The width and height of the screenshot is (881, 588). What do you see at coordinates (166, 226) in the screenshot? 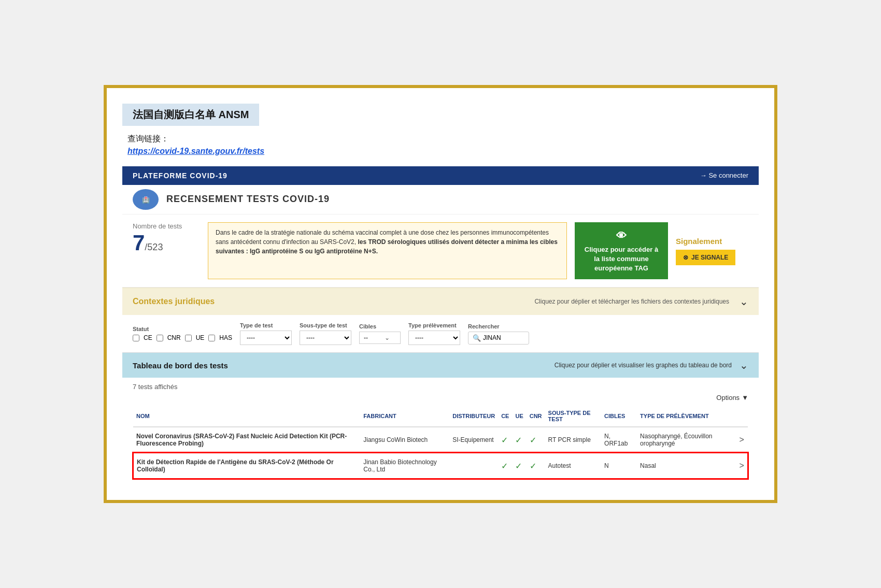
I see `test-count-label: Nombre de tests` at bounding box center [166, 226].